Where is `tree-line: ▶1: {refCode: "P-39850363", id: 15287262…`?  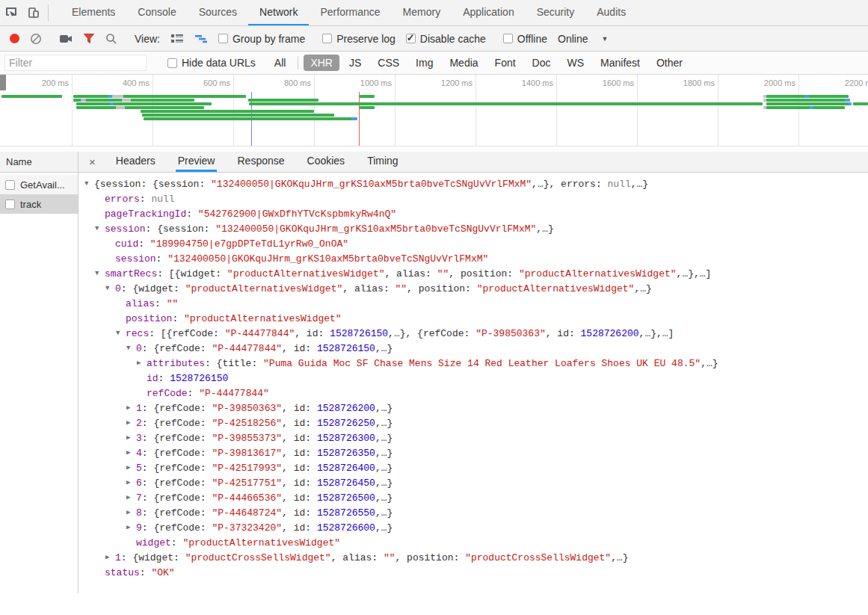 tree-line: ▶1: {refCode: "P-39850363", id: 15287262… is located at coordinates (473, 409).